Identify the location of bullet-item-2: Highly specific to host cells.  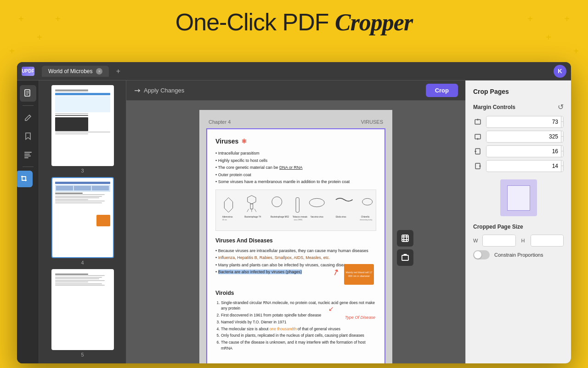
(296, 161).